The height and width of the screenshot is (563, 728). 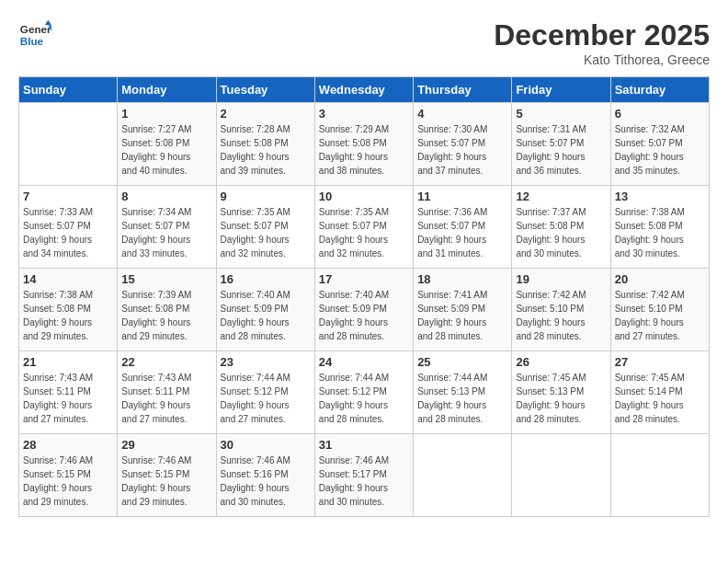 I want to click on header-cell-monday: Monday, so click(x=167, y=90).